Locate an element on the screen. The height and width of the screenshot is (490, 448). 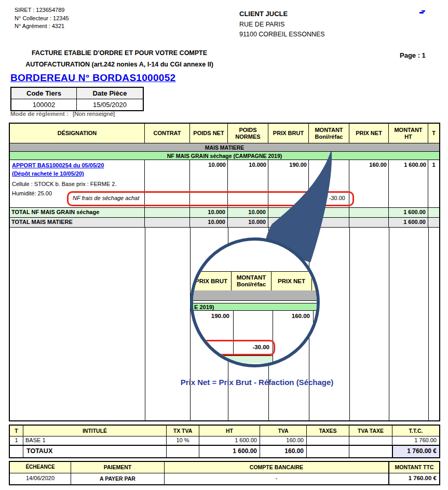
bordereau-title-link: BORDEREAU N° BORDAS1000052 is located at coordinates (93, 78).